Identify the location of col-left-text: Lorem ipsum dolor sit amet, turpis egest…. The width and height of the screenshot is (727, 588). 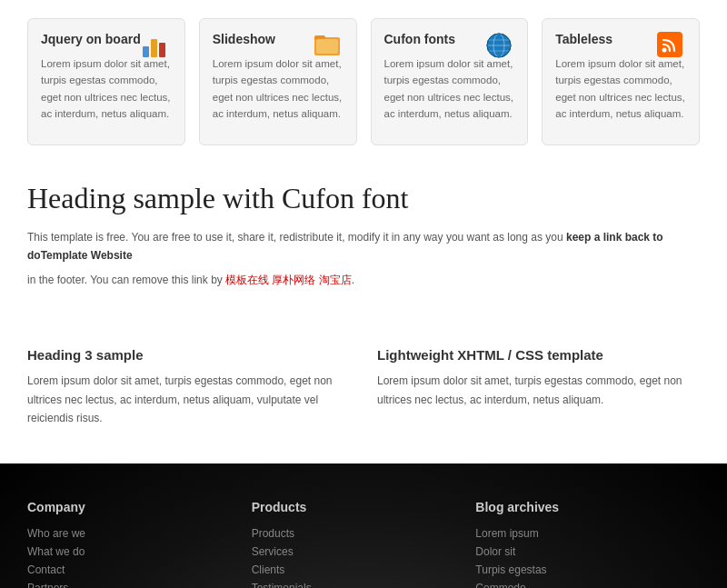
(189, 400).